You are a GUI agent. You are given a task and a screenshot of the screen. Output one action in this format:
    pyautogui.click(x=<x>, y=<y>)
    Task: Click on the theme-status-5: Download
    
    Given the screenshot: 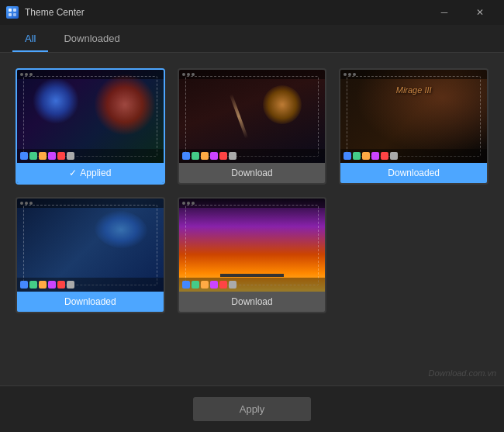 What is the action you would take?
    pyautogui.click(x=253, y=302)
    